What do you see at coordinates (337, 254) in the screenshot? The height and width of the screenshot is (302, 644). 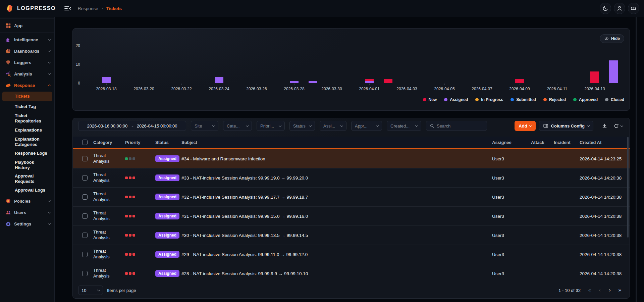 I see `cell-subject: #29 - NAT-inclusive Session Analysis: 99…` at bounding box center [337, 254].